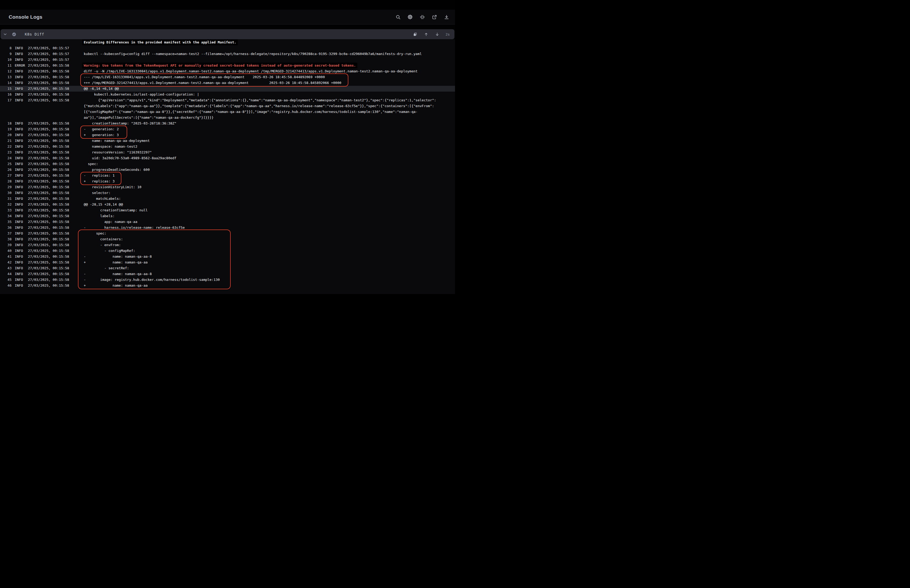  Describe the element at coordinates (6, 48) in the screenshot. I see `line-number: 8` at that location.